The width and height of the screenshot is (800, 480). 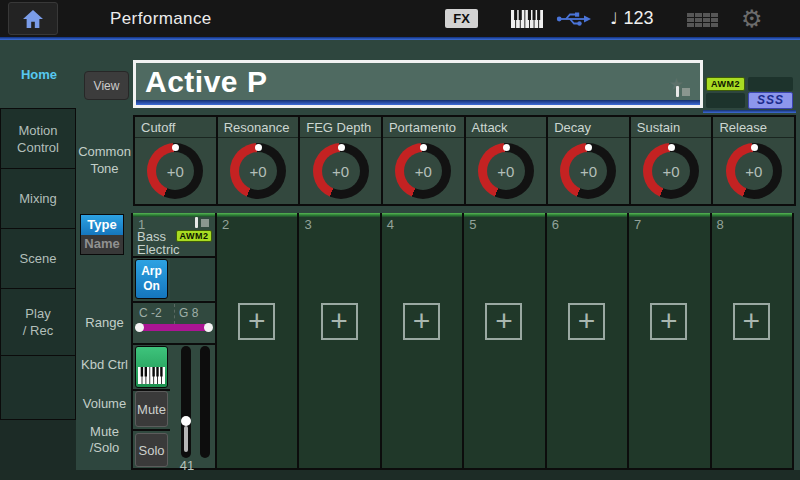 What do you see at coordinates (418, 102) in the screenshot?
I see `title-underline` at bounding box center [418, 102].